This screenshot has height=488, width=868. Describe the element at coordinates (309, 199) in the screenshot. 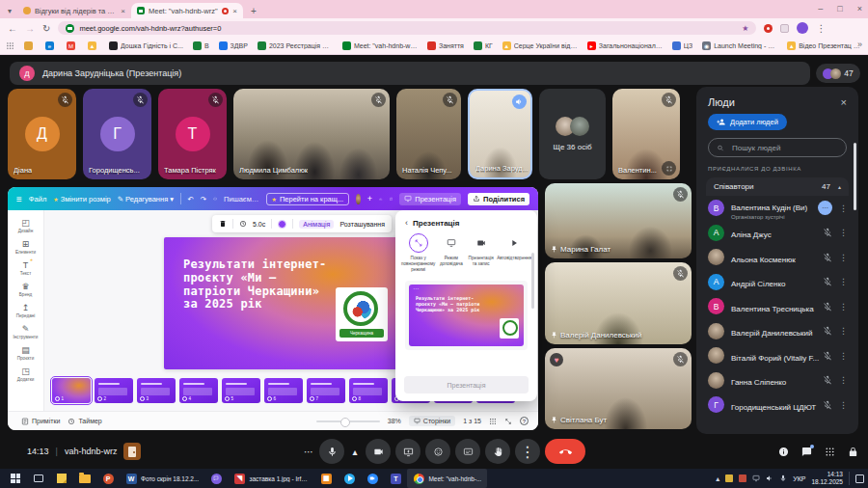

I see `upgrade-button: ★Перейти на кращ...` at that location.